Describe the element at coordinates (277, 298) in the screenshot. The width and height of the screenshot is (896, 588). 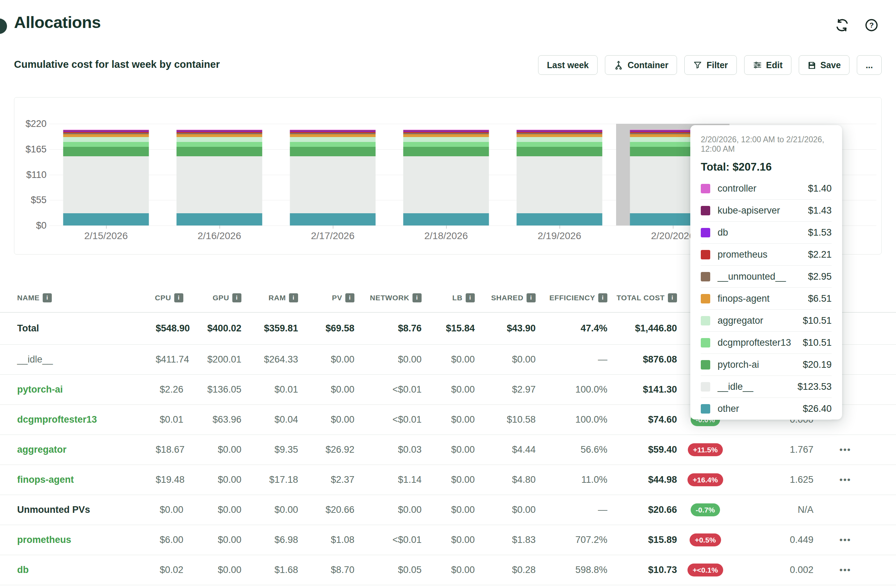
I see `column-header-label: RAM` at that location.